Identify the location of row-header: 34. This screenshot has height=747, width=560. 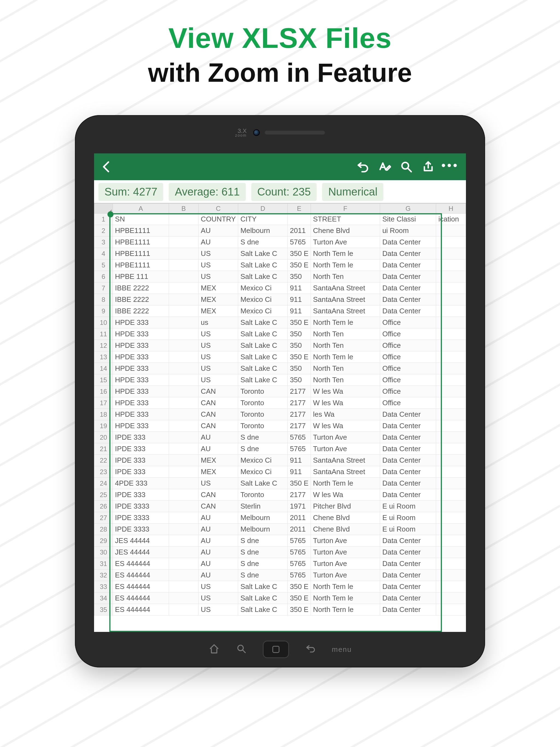
(103, 598).